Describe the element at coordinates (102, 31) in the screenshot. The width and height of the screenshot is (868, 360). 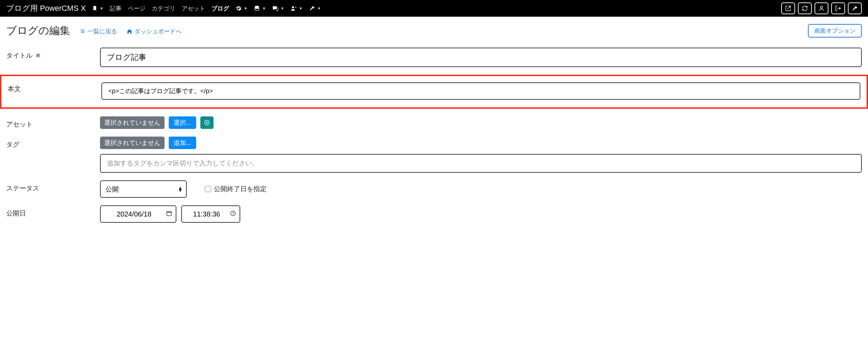
I see `back-to-list-label: 一覧に戻る` at that location.